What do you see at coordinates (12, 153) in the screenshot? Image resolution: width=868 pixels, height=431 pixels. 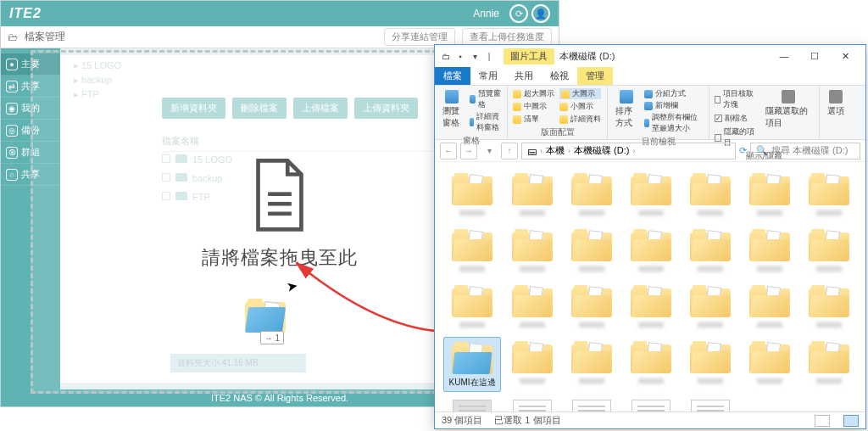 I see `group-icon: ⦿` at bounding box center [12, 153].